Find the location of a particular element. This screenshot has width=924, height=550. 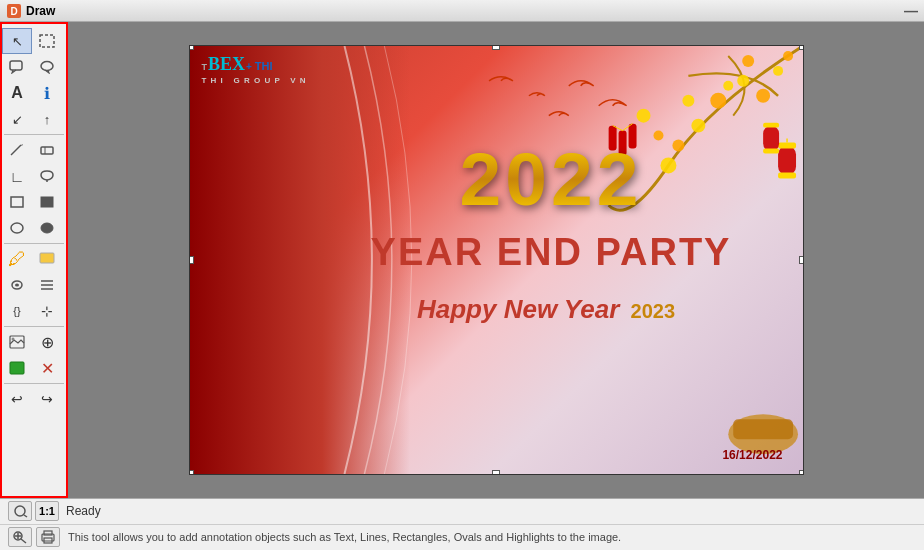

toolbar-row-11: {} ⊹ is located at coordinates (34, 311).